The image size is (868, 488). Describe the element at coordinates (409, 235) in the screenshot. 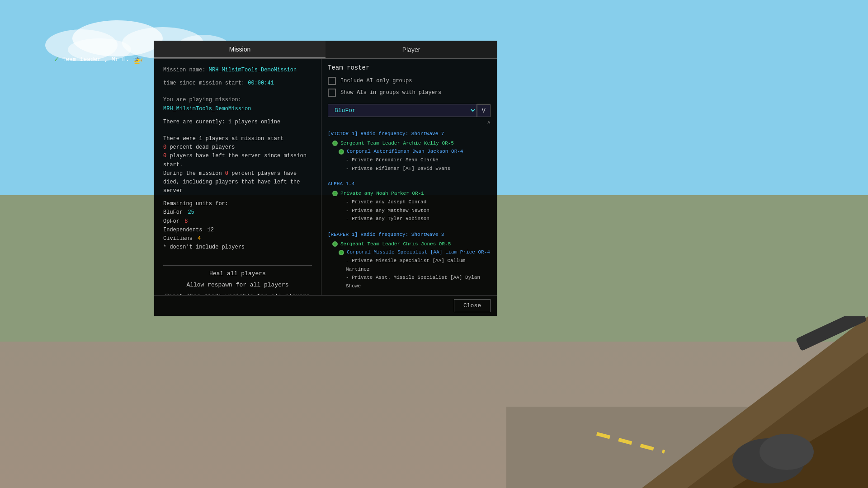

I see `group-reaper1-header: [REAPER 1] Radio frequency: Shortwave 3` at that location.